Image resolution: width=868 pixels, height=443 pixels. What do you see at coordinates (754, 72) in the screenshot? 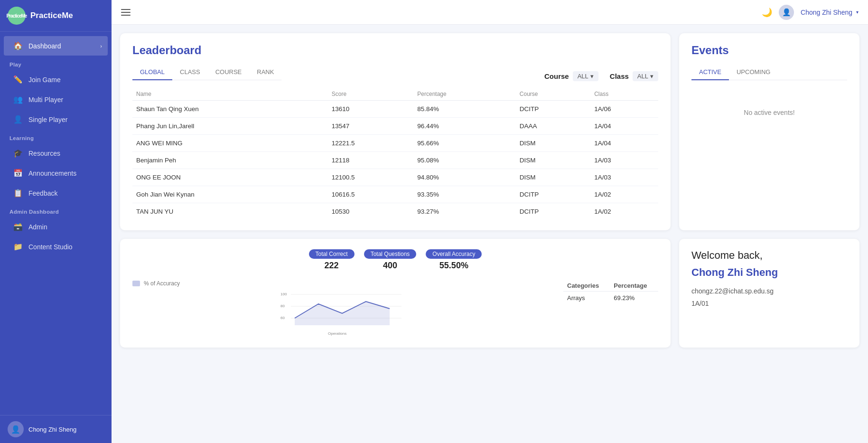
I see `tab-upcoming-events: UPCOMING` at bounding box center [754, 72].